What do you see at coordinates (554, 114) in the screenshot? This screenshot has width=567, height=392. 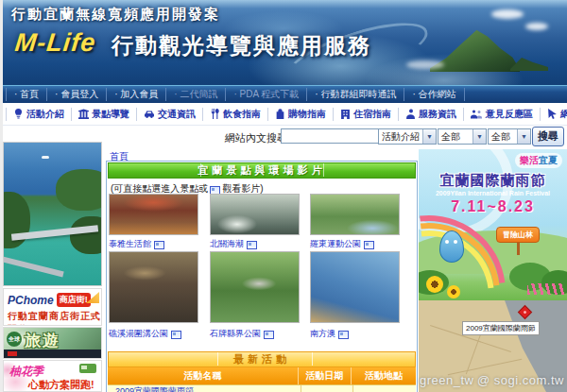 I see `nav-sitemap: 網站地圖` at bounding box center [554, 114].